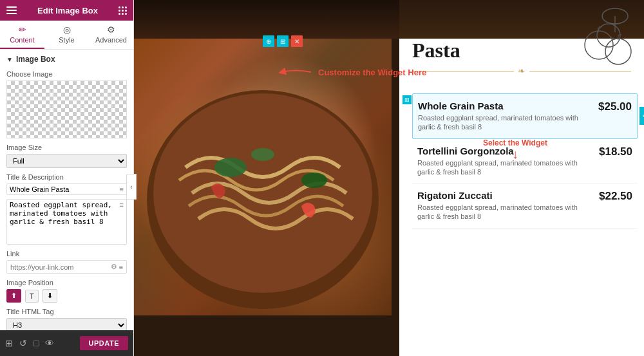 Image resolution: width=644 pixels, height=356 pixels. Describe the element at coordinates (67, 283) in the screenshot. I see `image-position-label: Image Position` at that location.